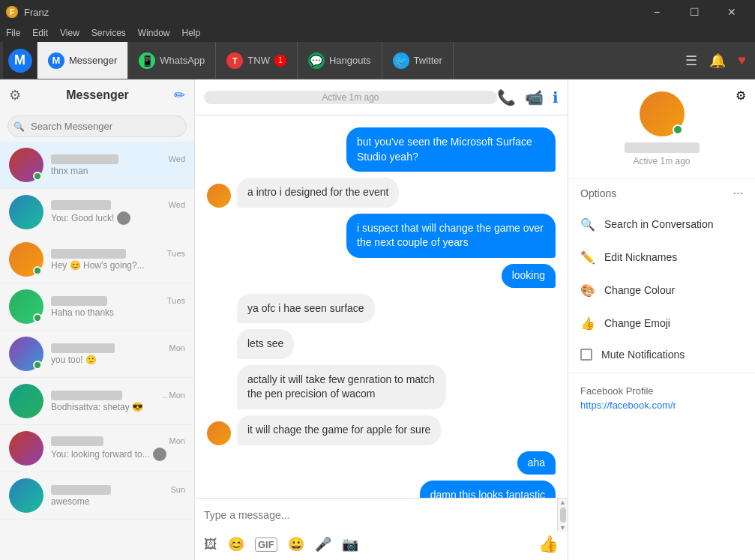 Image resolution: width=755 pixels, height=560 pixels. Describe the element at coordinates (109, 33) in the screenshot. I see `menu-services: Services` at that location.